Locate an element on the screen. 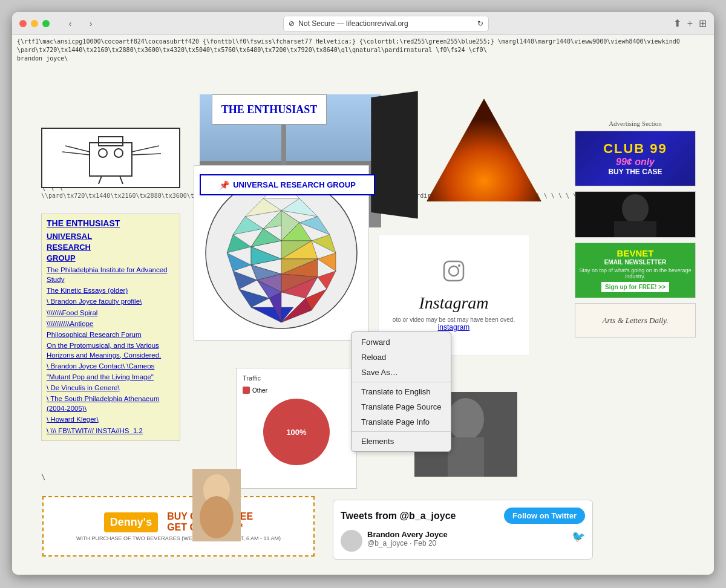  security-icon: ⊘ is located at coordinates (292, 24).